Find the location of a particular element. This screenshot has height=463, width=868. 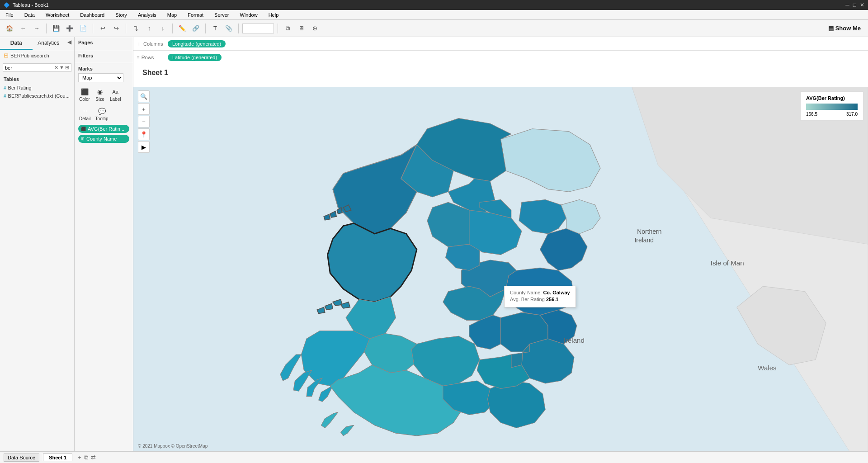

marks-type-selector: Map is located at coordinates (104, 78).